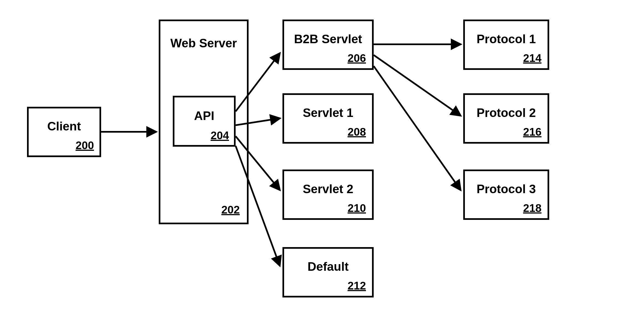  I want to click on client-box: Client 200, so click(64, 132).